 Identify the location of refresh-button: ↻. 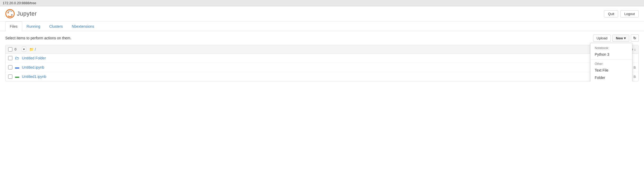
(635, 38).